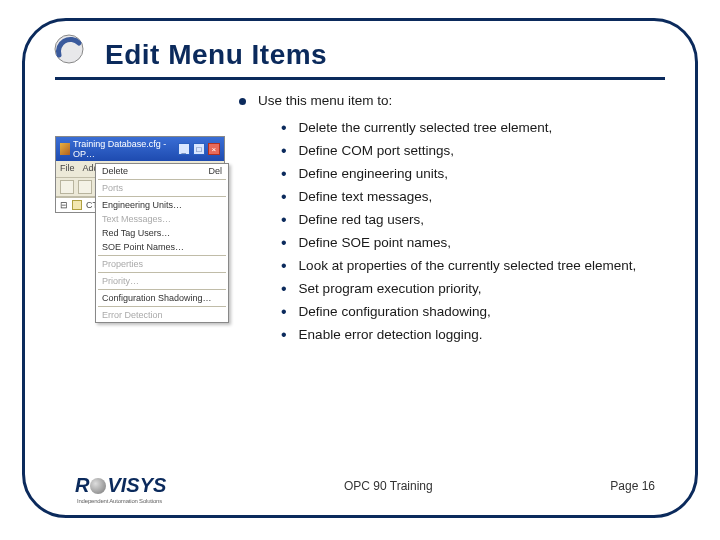  I want to click on header-logo-icon, so click(69, 49).